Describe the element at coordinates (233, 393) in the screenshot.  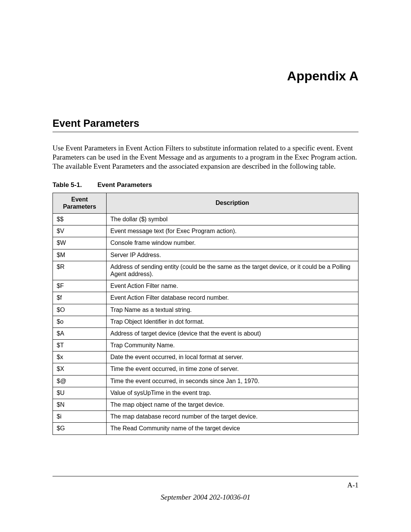
I see `table-cell-desc: Value of sysUpTime in the event trap.` at that location.